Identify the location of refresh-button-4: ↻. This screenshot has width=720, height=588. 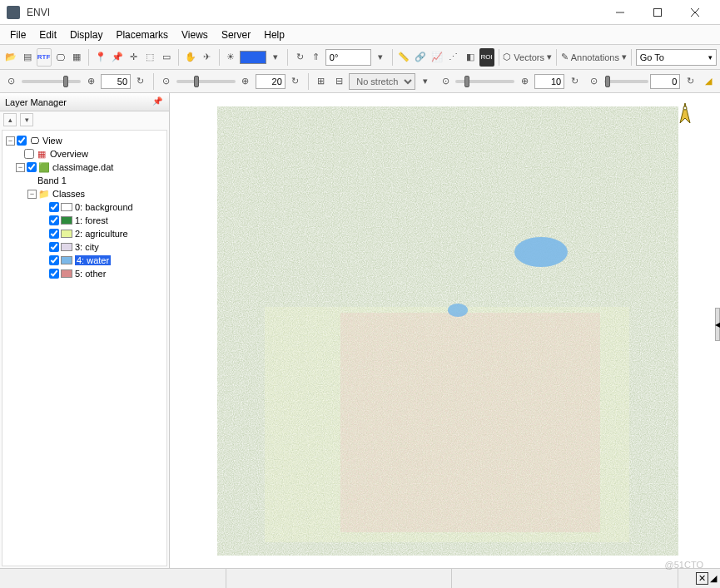
(690, 82).